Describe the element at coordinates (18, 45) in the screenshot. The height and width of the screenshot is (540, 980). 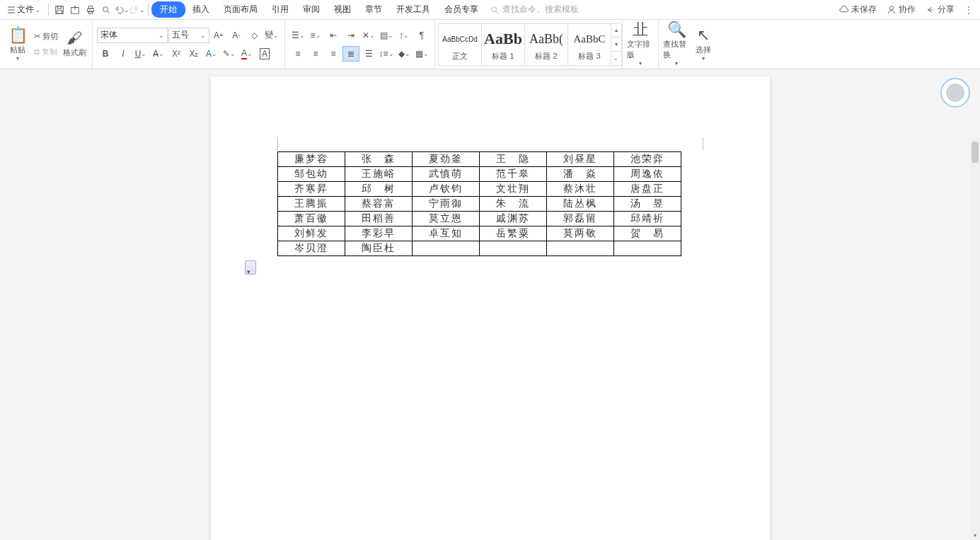
I see `paste-button: 📋 粘贴 ▾` at that location.